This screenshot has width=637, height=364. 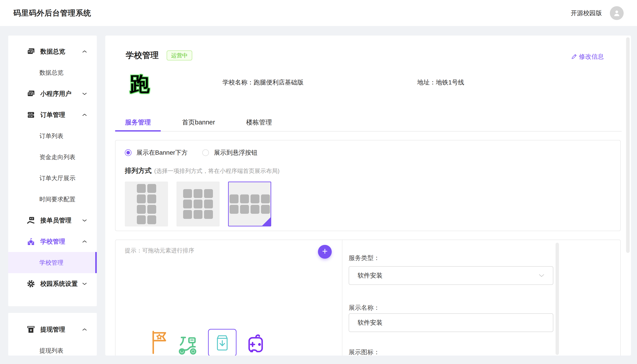 I want to click on form-scrollbar, so click(x=557, y=299).